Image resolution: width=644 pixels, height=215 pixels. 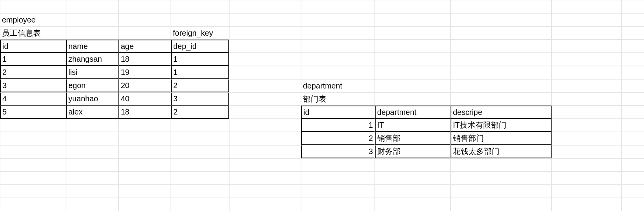 I want to click on department-header-id: id, so click(x=338, y=112).